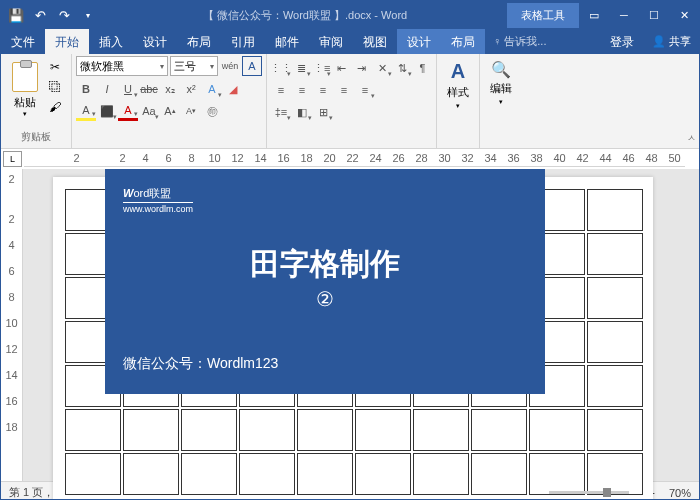  Describe the element at coordinates (375, 42) in the screenshot. I see `tab-view: 视图` at that location.